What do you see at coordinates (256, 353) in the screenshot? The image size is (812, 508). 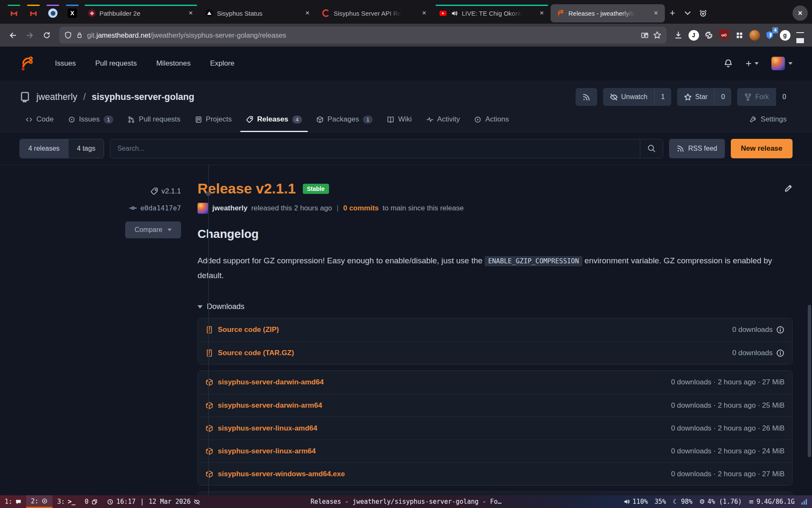 I see `asset-link: Source code (TAR.GZ)` at bounding box center [256, 353].